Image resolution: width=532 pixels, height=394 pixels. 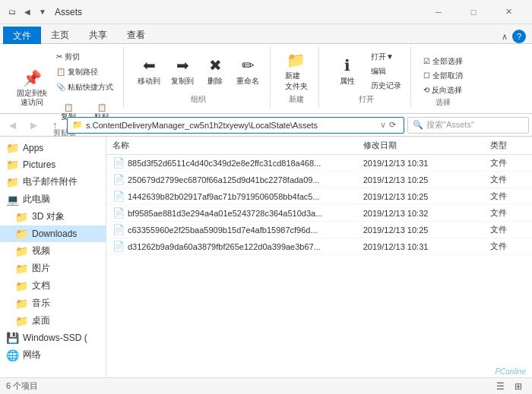 What do you see at coordinates (518, 386) in the screenshot?
I see `view-large-icon-button: ⊞` at bounding box center [518, 386].